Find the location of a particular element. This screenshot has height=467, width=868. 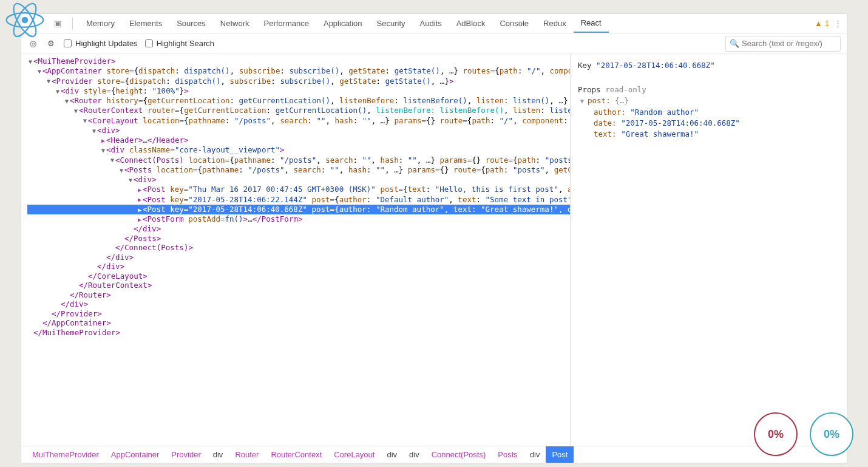

breadcrumb-item: CoreLayout is located at coordinates (354, 454).